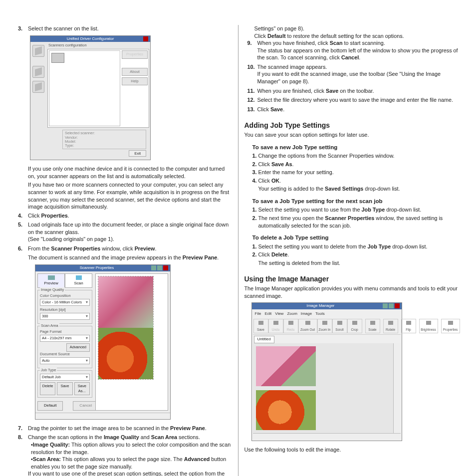  I want to click on im-doc-tab: Untitled, so click(264, 339).